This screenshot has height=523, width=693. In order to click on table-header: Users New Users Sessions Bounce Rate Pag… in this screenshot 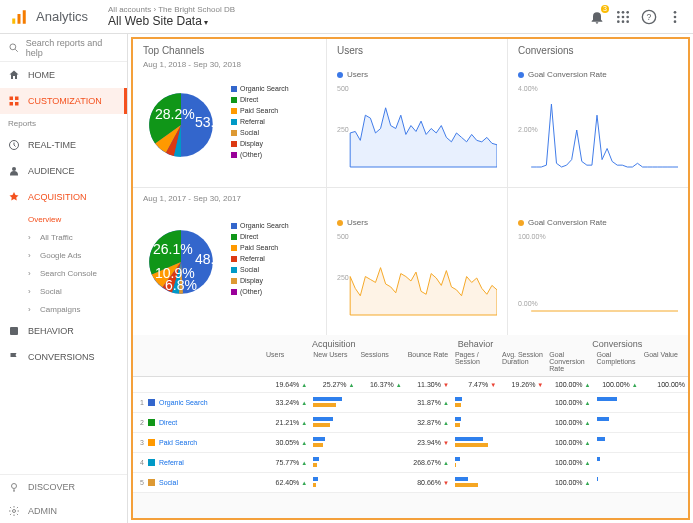, I will do `click(410, 363)`.